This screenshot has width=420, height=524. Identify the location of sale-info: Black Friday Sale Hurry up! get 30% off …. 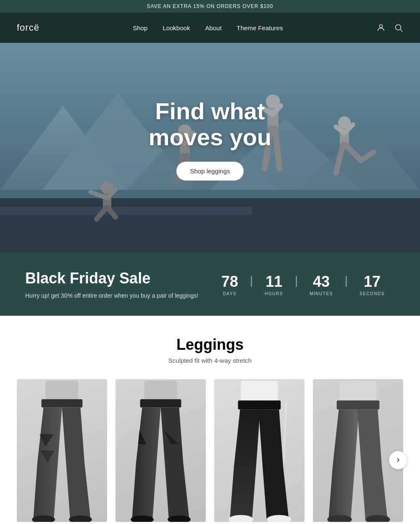
(112, 284).